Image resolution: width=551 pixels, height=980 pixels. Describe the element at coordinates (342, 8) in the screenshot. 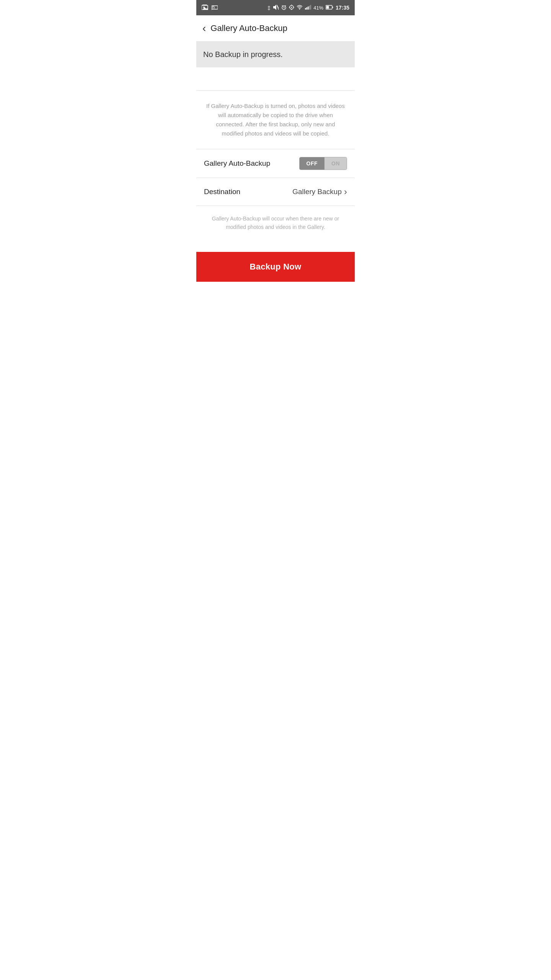

I see `status-time: 17:35` at that location.